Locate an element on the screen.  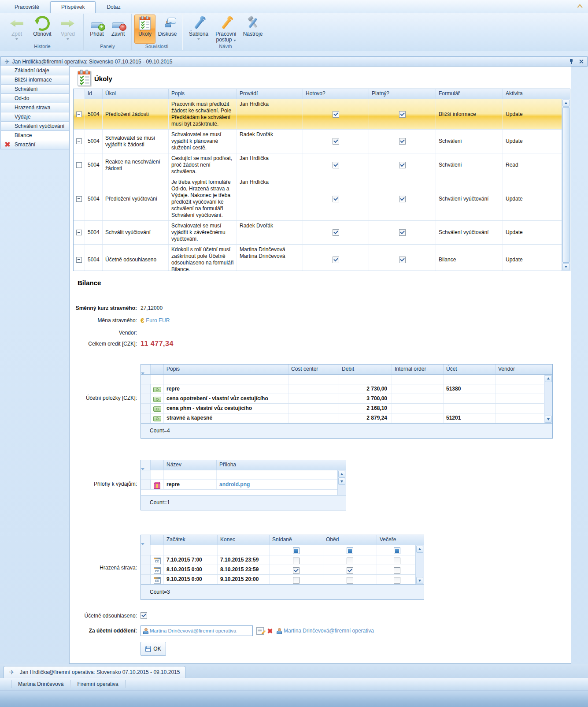
template-button: Šablona is located at coordinates (199, 29).